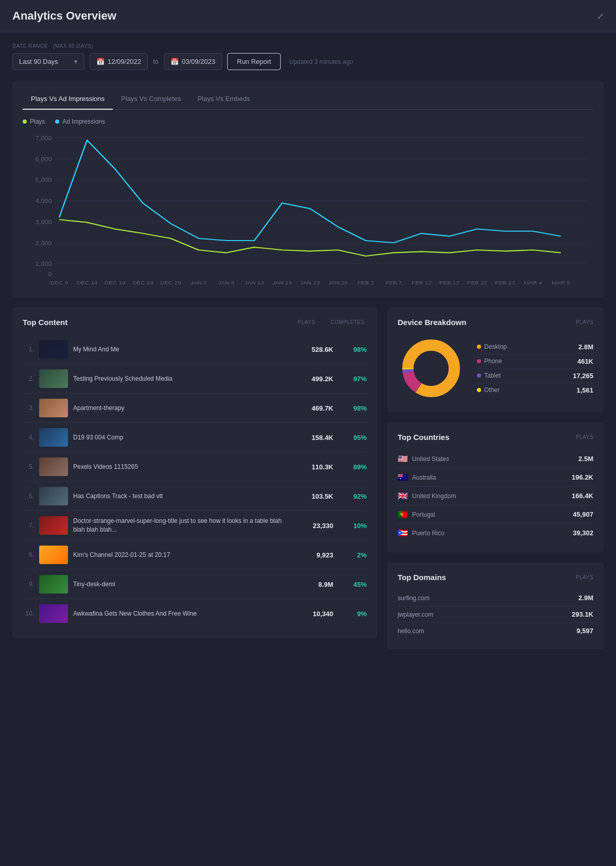  I want to click on table-row: 1. My Mind And Me 528.6K 98%, so click(195, 349).